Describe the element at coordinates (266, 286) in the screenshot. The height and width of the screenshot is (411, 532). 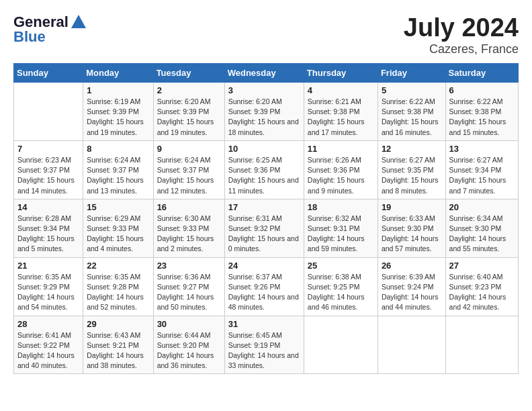
I see `week-row-3: 21Sunrise: 6:35 AMSunset: 9:29 PMDayligh…` at that location.